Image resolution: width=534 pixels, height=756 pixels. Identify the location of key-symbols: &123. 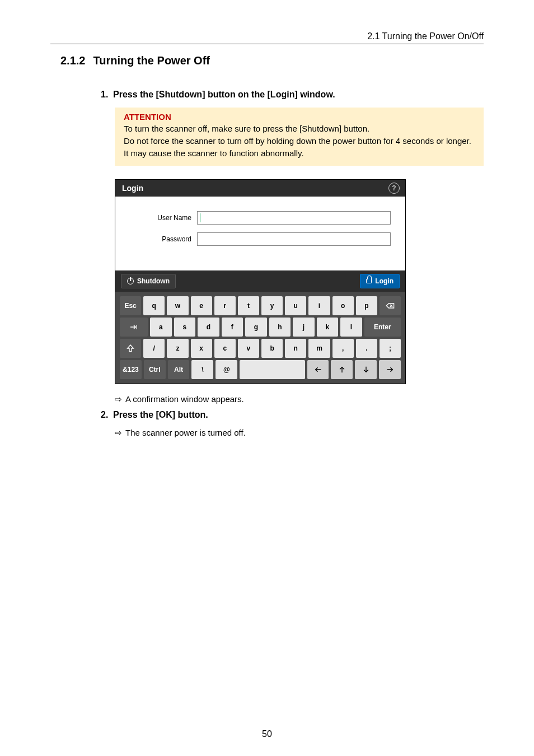
(131, 370).